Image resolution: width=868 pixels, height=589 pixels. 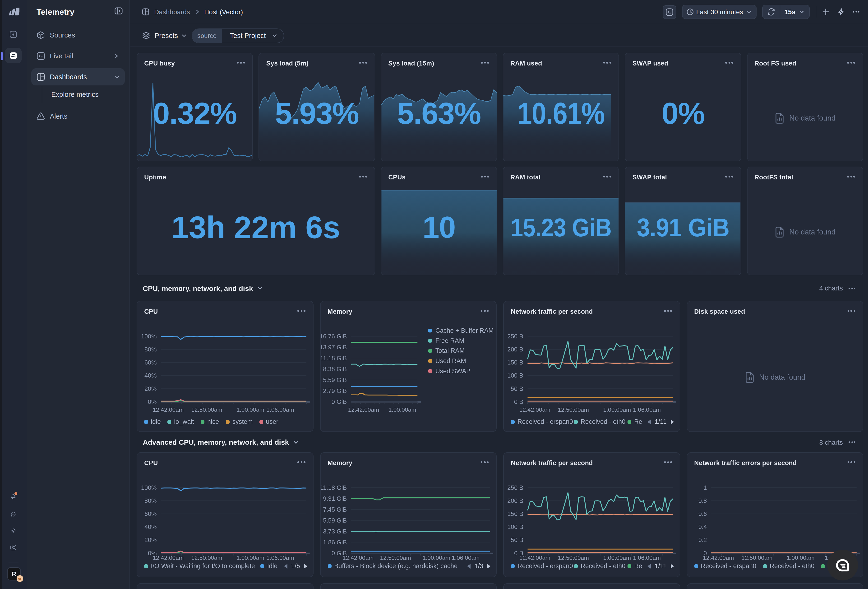 What do you see at coordinates (335, 542) in the screenshot?
I see `svg-text: 1.86 GiB` at bounding box center [335, 542].